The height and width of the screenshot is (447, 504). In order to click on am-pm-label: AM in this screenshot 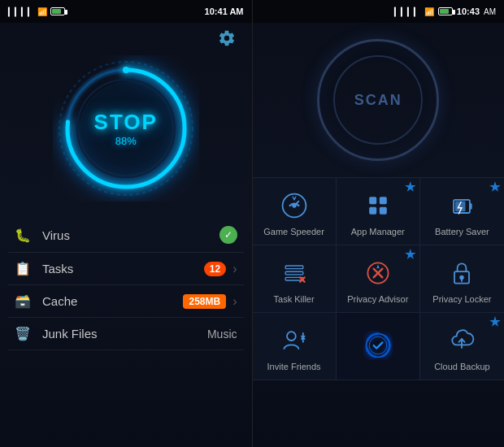, I will do `click(489, 11)`.